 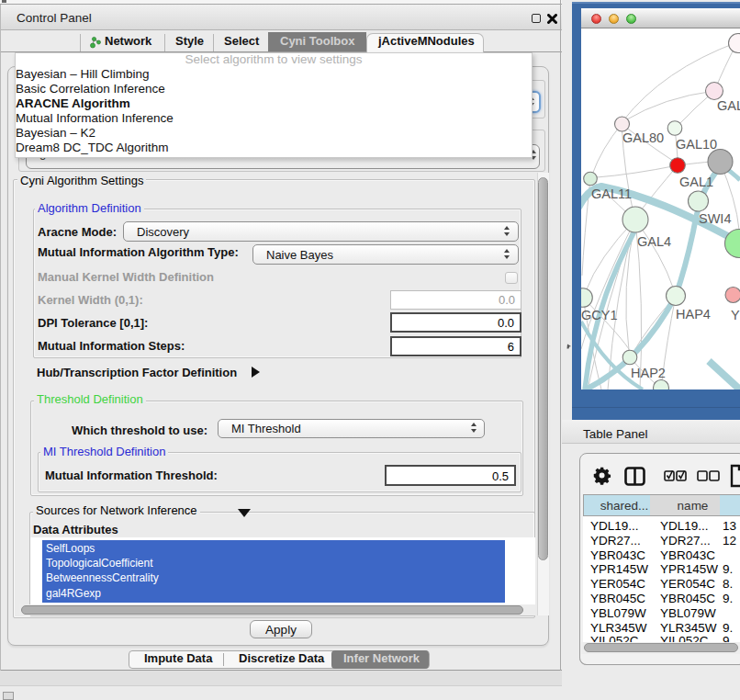 I want to click on svg-text: Y, so click(x=735, y=315).